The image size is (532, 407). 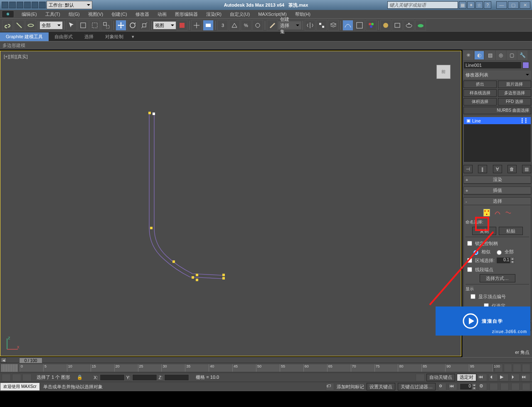 What do you see at coordinates (517, 368) in the screenshot?
I see `nav-orbit-icon` at bounding box center [517, 368].